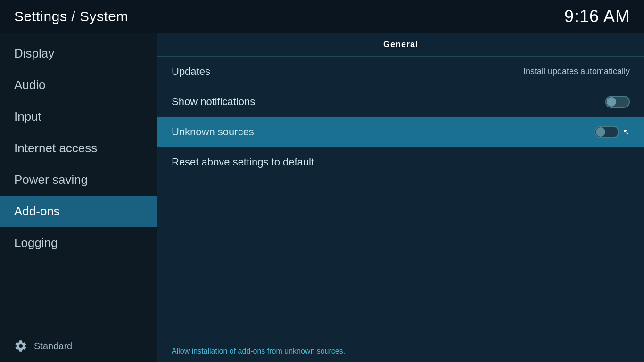 This screenshot has height=362, width=644. Describe the element at coordinates (78, 180) in the screenshot. I see `sidebar-item-power-saving: Power saving` at that location.